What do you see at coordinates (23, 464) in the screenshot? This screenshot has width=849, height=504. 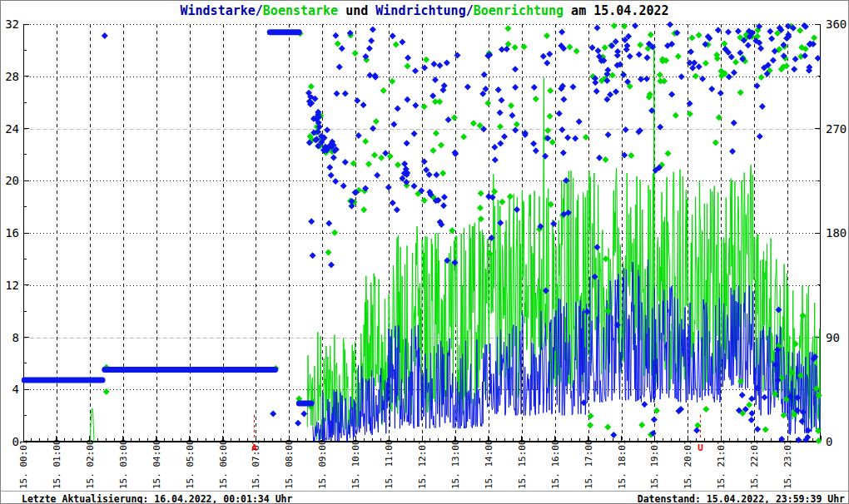 I see `svg-text: 15. 00:01` at bounding box center [23, 464].